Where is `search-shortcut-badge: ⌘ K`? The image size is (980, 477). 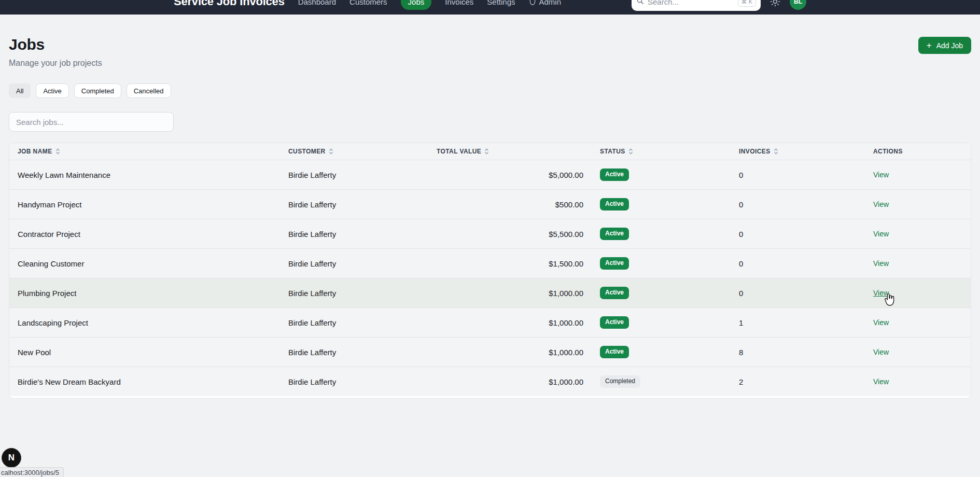 search-shortcut-badge: ⌘ K is located at coordinates (747, 3).